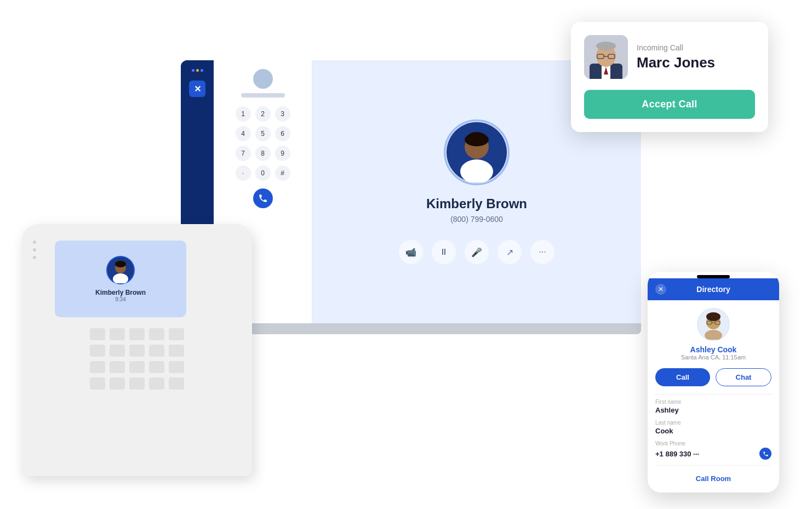 The image size is (812, 509). I want to click on main-contact-phone: (800) 799-0600, so click(477, 219).